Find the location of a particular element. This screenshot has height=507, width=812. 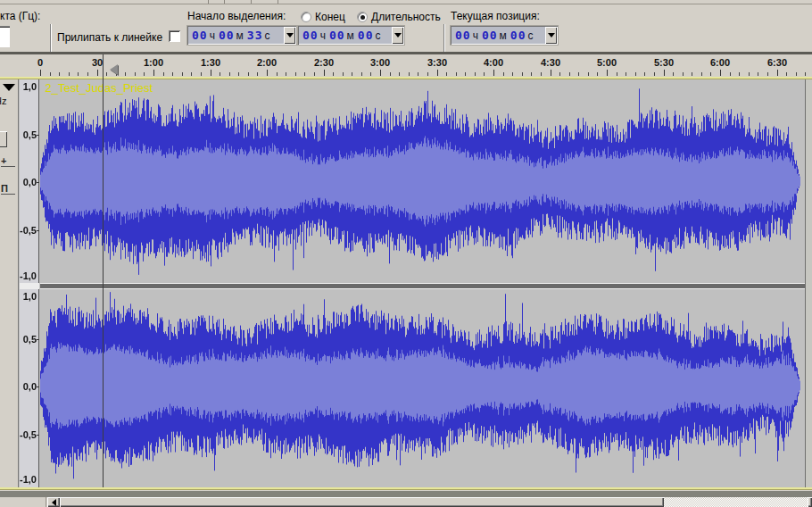

amplitude-label: 0,0 is located at coordinates (29, 182).